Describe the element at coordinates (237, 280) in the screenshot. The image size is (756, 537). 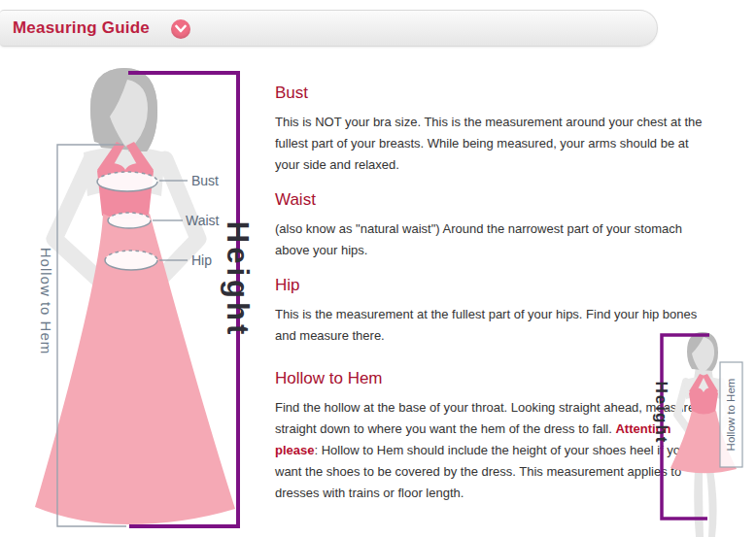
I see `height-label: Height` at that location.